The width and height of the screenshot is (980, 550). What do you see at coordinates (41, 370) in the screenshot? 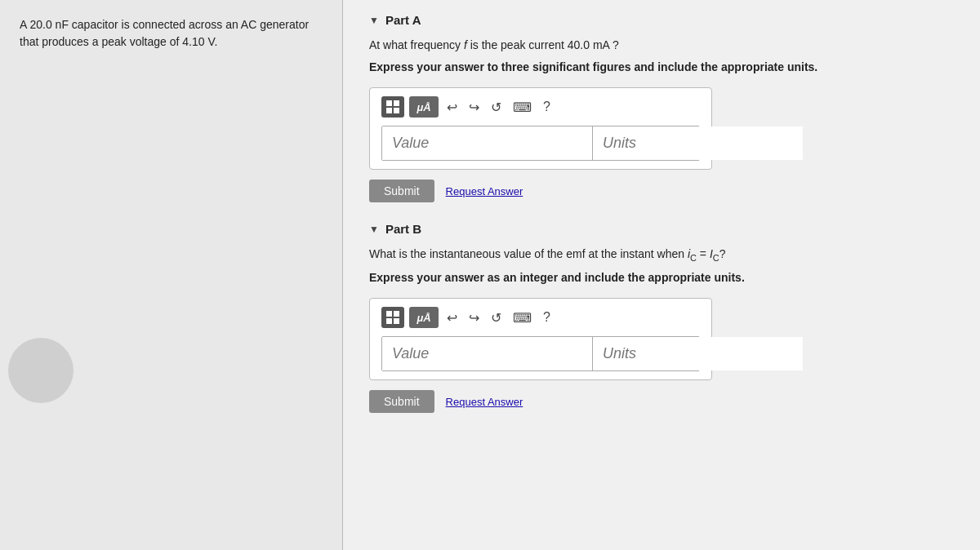
I see `decorative-circle` at bounding box center [41, 370].